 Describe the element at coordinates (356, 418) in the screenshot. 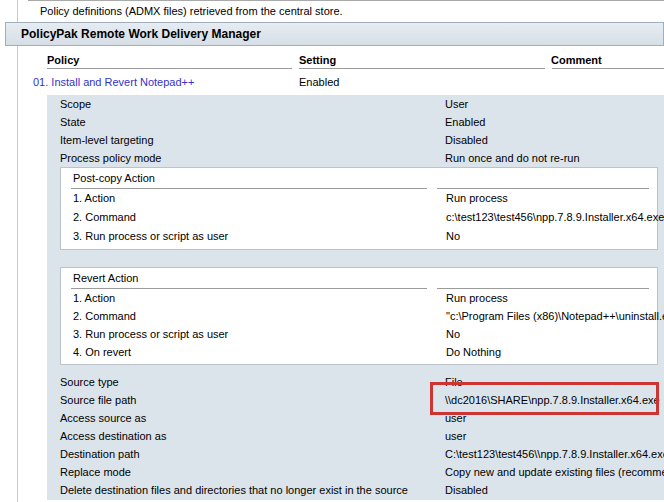

I see `detail-row-access-source-as: Access source as user` at that location.